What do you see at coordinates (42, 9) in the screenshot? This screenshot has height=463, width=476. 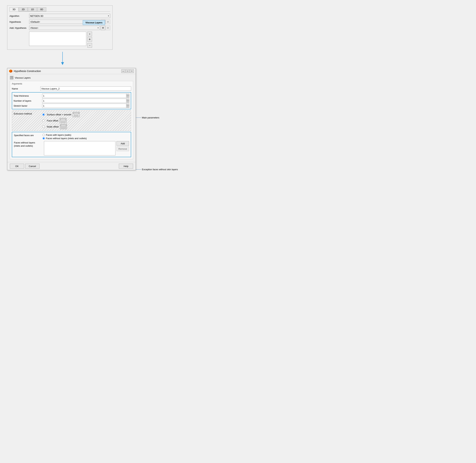 I see `tab-0d: 0D` at bounding box center [42, 9].